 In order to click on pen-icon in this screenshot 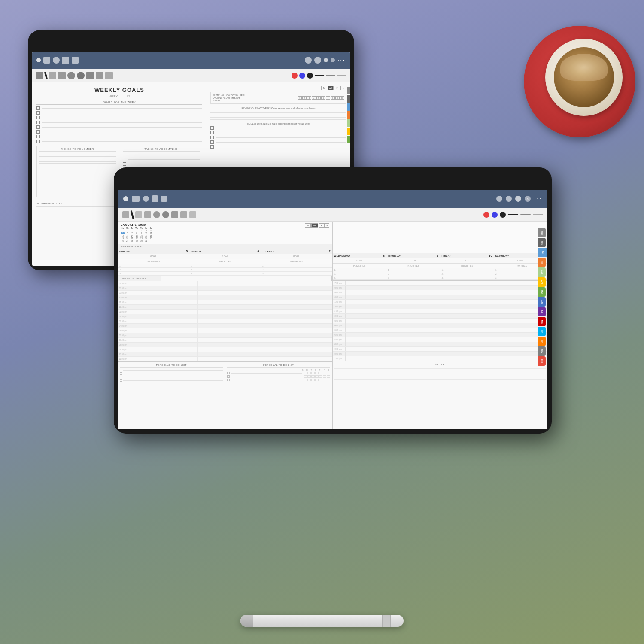, I will do `click(62, 76)`.